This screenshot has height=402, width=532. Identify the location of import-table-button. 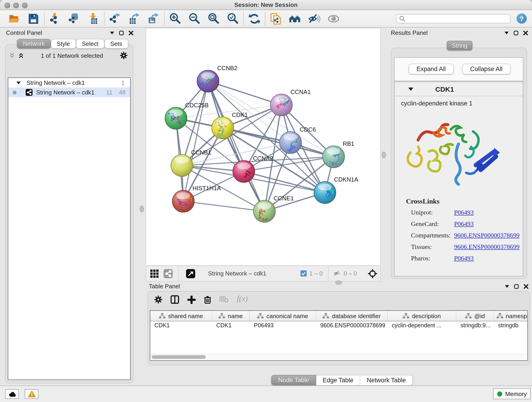
(93, 19).